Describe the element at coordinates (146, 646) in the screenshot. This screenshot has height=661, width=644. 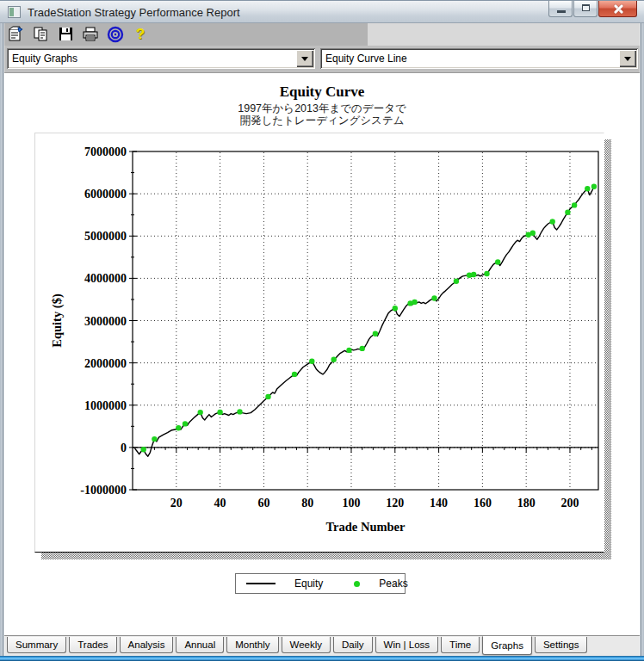
I see `tab-analysis: Analysis` at that location.